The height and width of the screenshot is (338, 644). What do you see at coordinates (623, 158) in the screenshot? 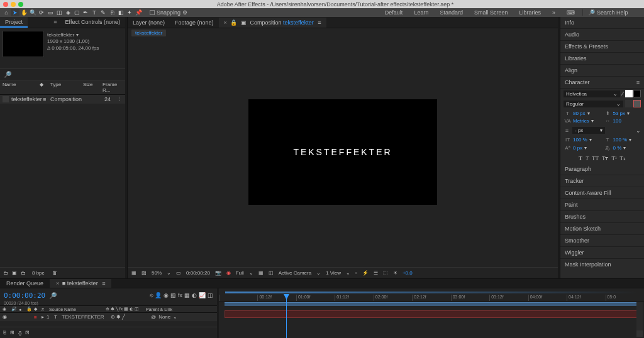
I see `subscript-icon: T₁` at bounding box center [623, 158].